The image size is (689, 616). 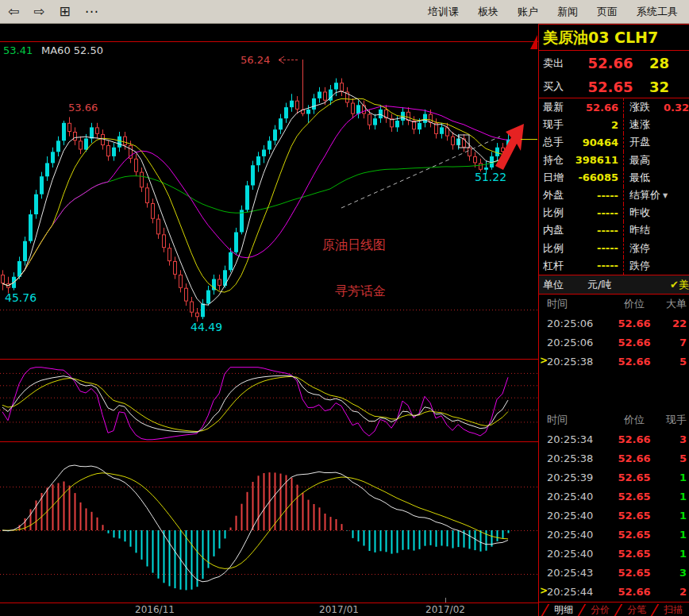 What do you see at coordinates (657, 12) in the screenshot?
I see `menu-item-5: 系统工具` at bounding box center [657, 12].